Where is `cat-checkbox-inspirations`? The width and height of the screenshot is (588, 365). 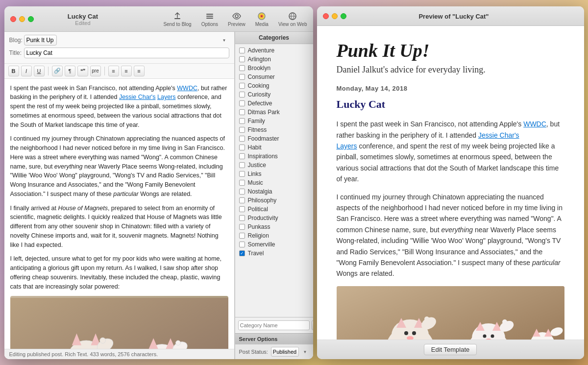
cat-checkbox-inspirations is located at coordinates (242, 156).